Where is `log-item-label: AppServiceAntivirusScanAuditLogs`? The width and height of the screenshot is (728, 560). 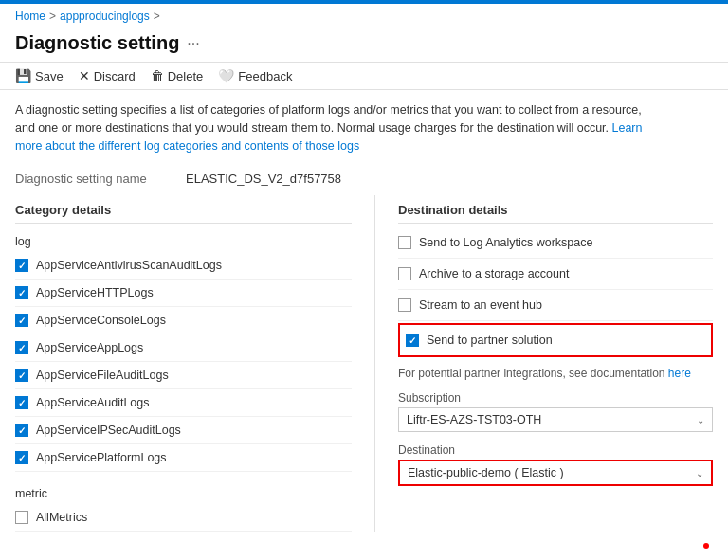 log-item-label: AppServiceAntivirusScanAuditLogs is located at coordinates (129, 265).